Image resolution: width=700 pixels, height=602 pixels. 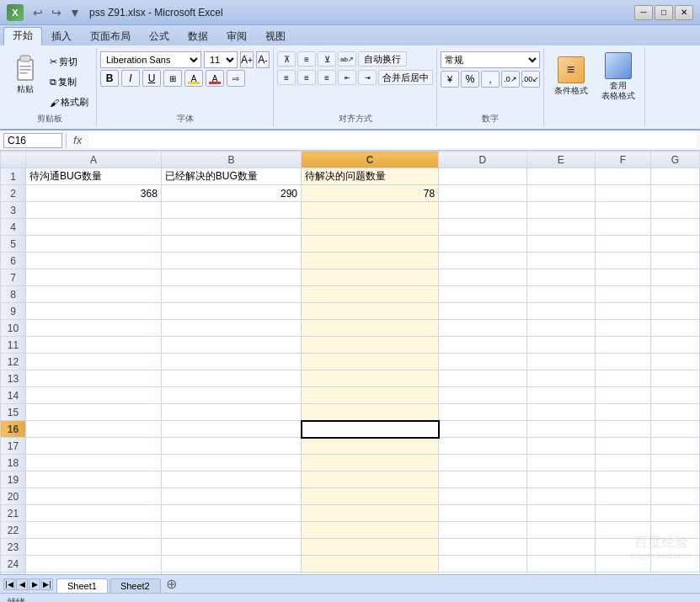 I want to click on tab-page-layout: 页面布局, so click(x=110, y=36).